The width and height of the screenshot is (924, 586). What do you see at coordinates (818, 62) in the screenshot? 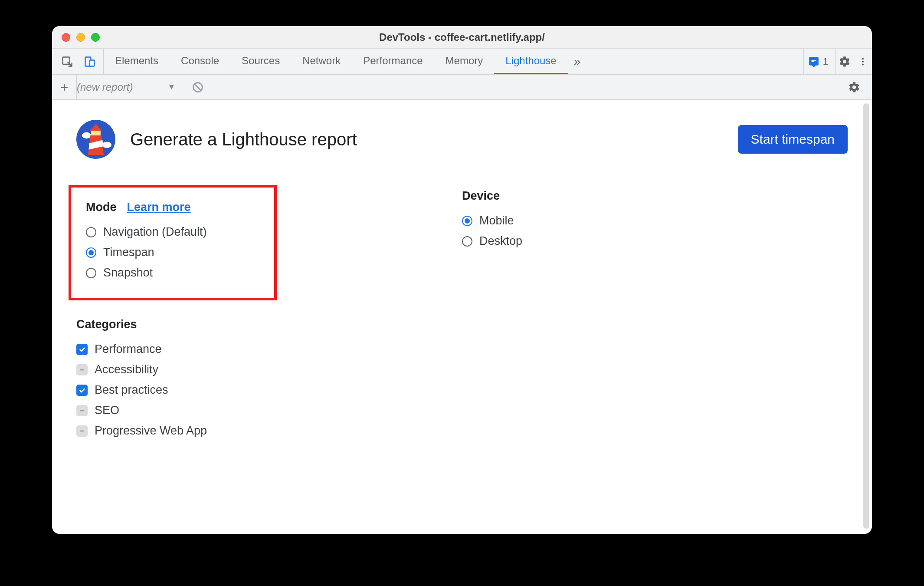
I see `issues-badge: 1` at bounding box center [818, 62].